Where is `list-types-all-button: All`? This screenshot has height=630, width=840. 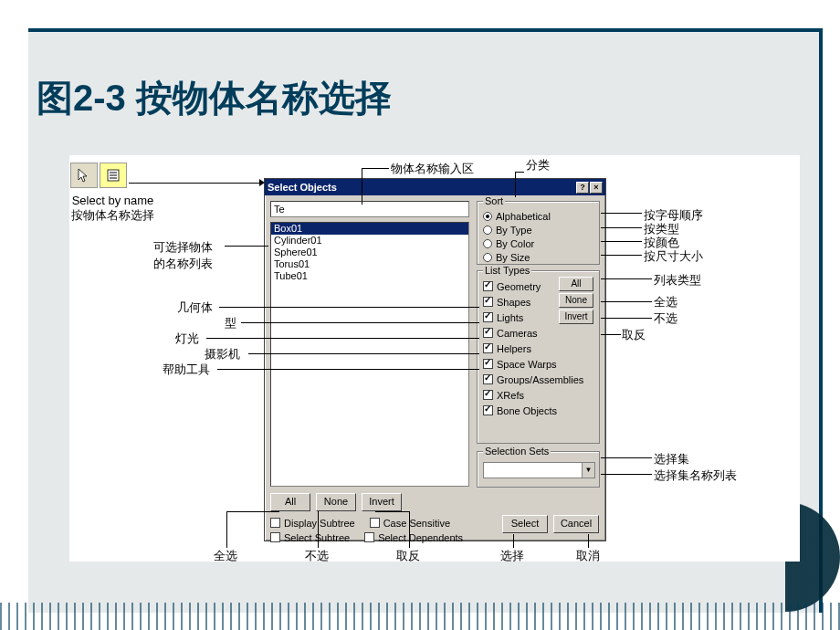 list-types-all-button: All is located at coordinates (576, 284).